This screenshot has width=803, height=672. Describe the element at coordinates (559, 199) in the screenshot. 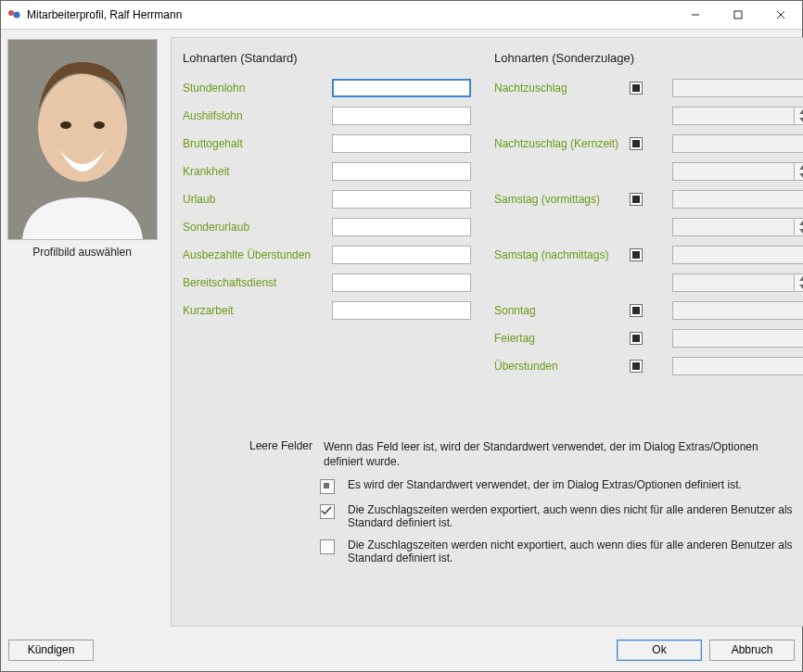

I see `field-label: Samstag (vormittags)` at that location.